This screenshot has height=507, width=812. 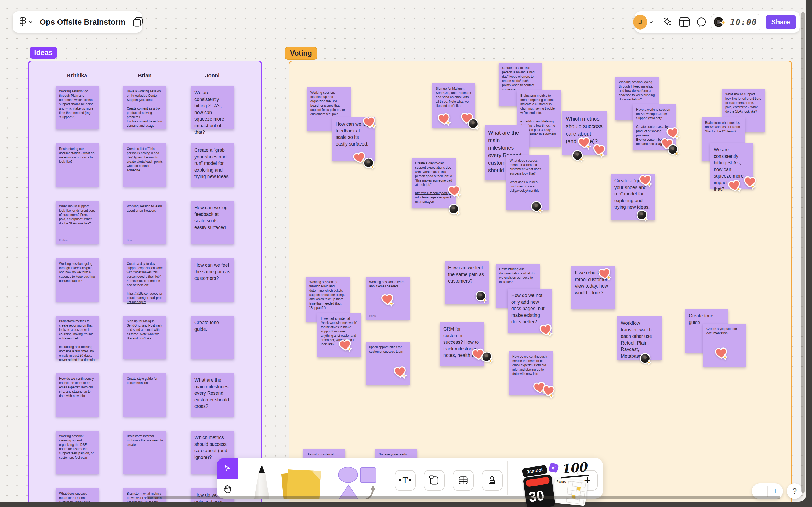 What do you see at coordinates (405, 480) in the screenshot?
I see `text-tool-button: T` at bounding box center [405, 480].